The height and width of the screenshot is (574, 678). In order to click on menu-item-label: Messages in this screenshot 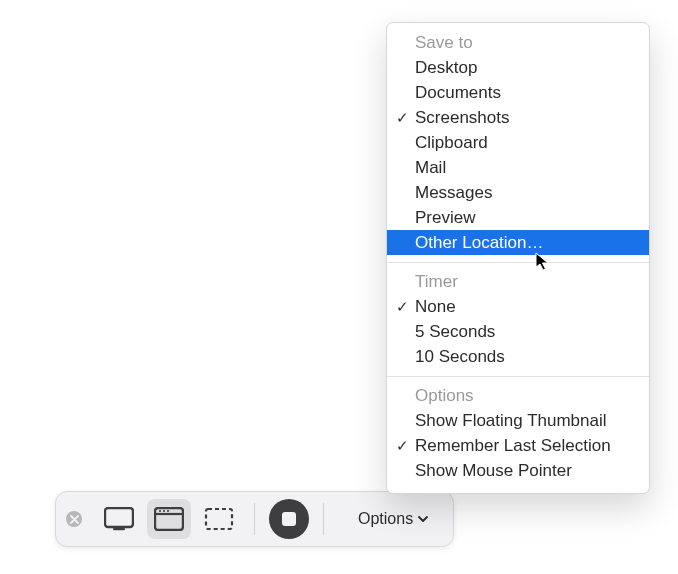, I will do `click(454, 192)`.